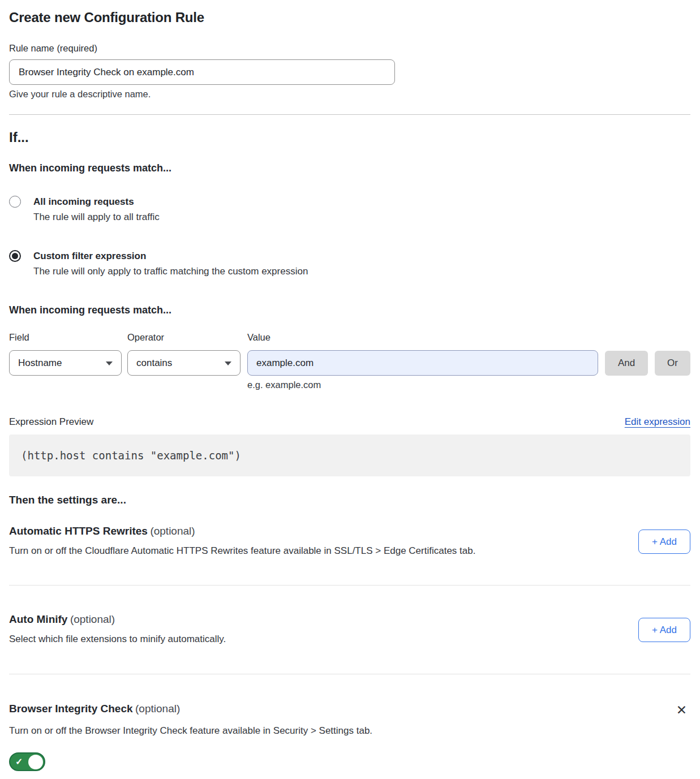  Describe the element at coordinates (202, 72) in the screenshot. I see `rule-name-input` at that location.